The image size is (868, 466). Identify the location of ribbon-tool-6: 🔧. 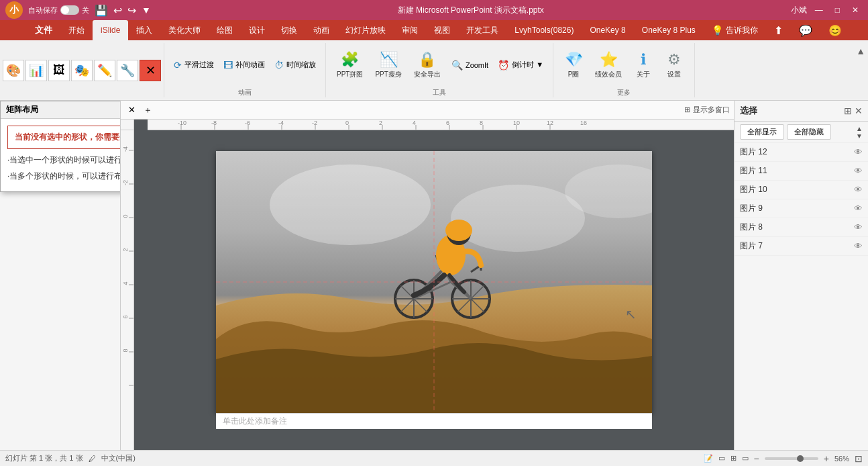
(127, 71).